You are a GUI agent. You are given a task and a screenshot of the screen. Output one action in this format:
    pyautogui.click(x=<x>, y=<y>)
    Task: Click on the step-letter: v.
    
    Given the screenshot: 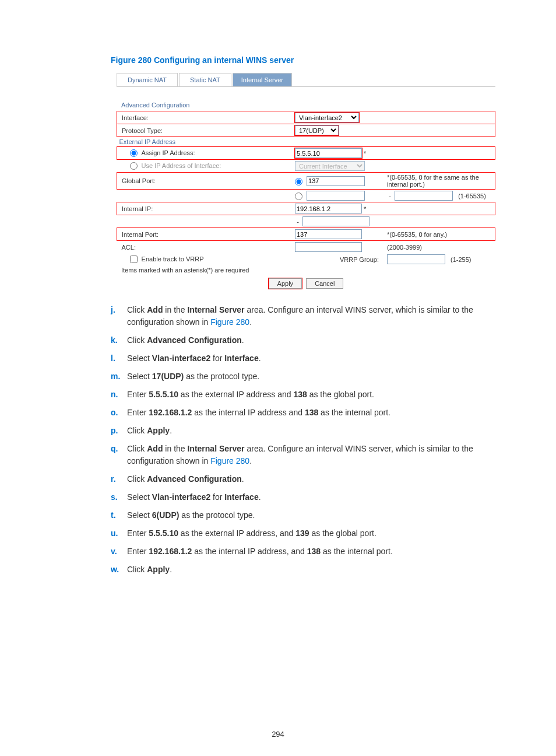 What is the action you would take?
    pyautogui.click(x=119, y=552)
    